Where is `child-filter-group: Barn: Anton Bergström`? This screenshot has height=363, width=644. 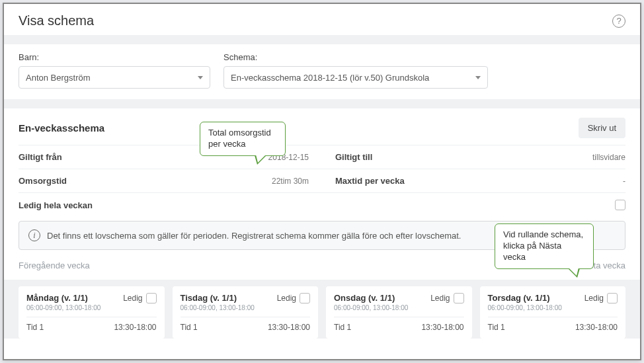 child-filter-group: Barn: Anton Bergström is located at coordinates (114, 70).